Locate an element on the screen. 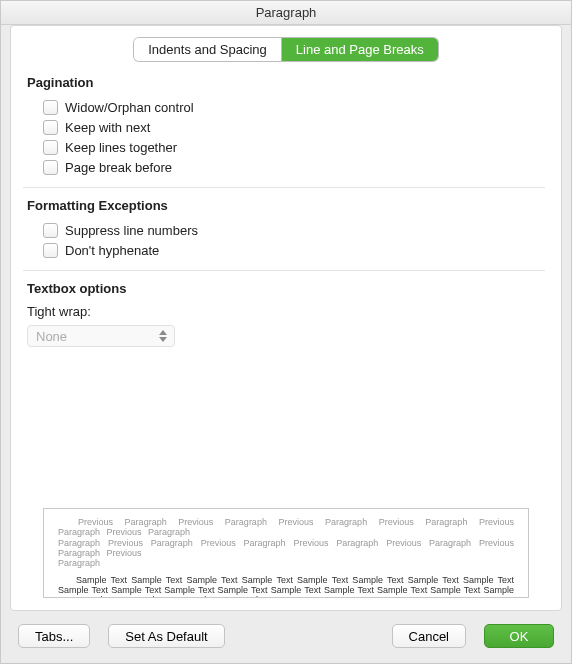  preview-previous-line: Previous Paragraph Previous Paragraph Pr… is located at coordinates (286, 528).